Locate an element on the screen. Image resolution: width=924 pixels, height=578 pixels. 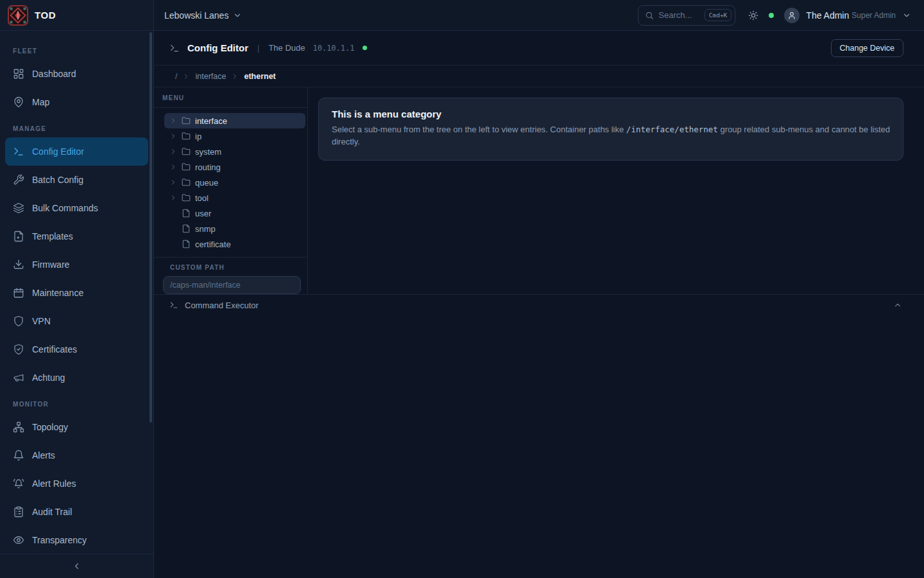
bell-ring-icon is located at coordinates (19, 484).